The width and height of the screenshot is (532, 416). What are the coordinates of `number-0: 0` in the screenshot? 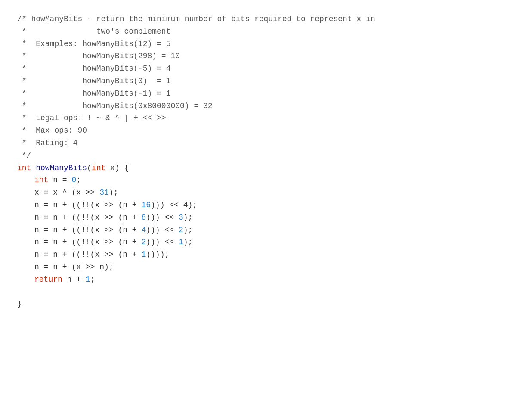 It's located at (74, 180).